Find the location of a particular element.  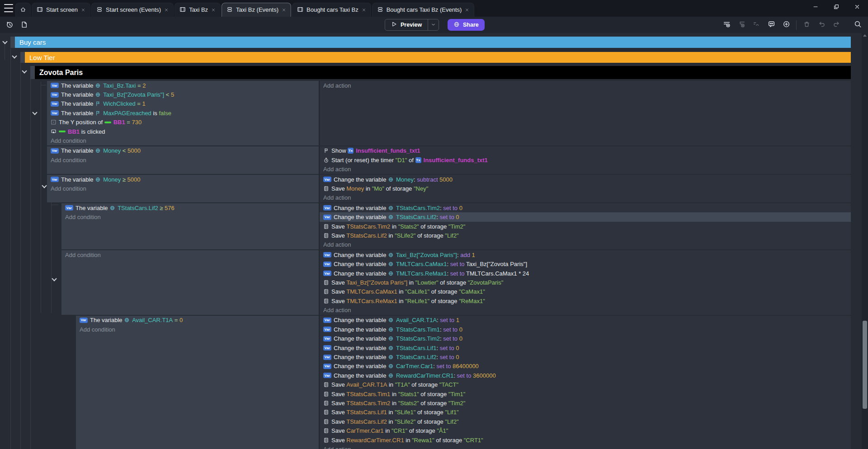

tab-taxi-bz: Taxi Bz is located at coordinates (198, 10).